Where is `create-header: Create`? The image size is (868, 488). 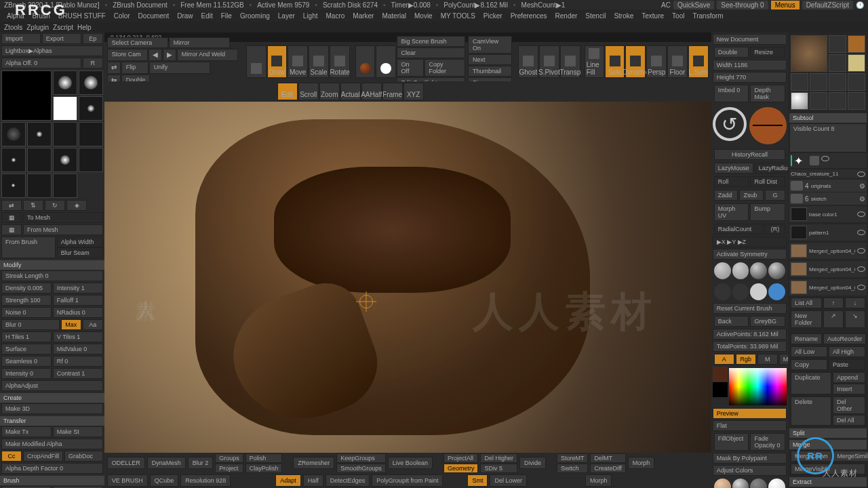
create-header: Create is located at coordinates (52, 398).